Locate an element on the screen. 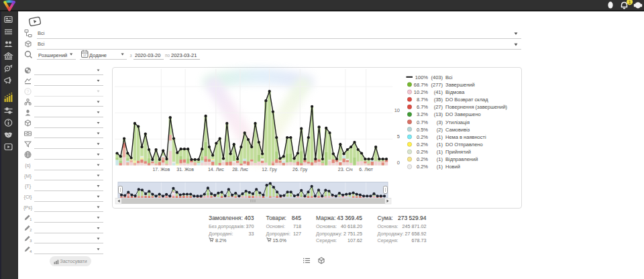  svg-text: 1 is located at coordinates (31, 219).